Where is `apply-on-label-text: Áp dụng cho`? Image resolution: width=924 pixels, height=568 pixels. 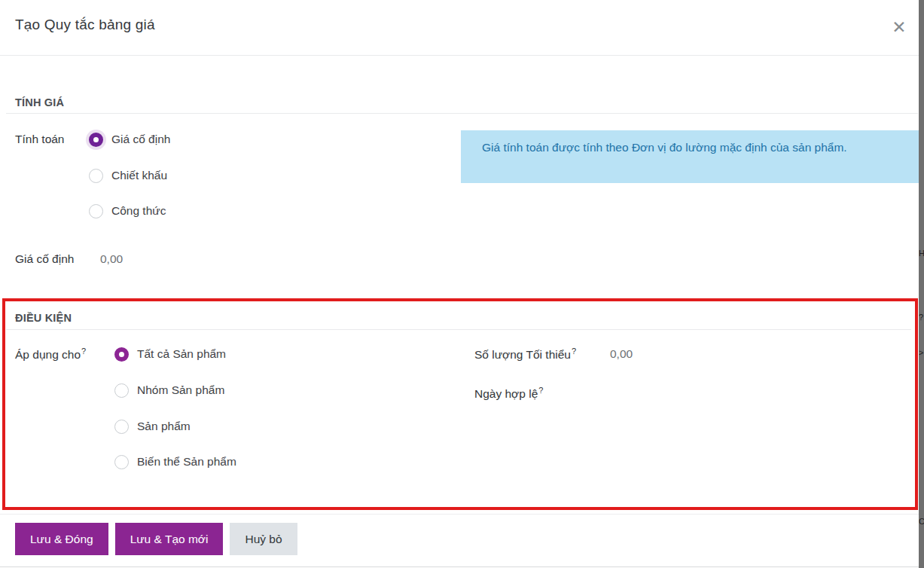 apply-on-label-text: Áp dụng cho is located at coordinates (48, 354).